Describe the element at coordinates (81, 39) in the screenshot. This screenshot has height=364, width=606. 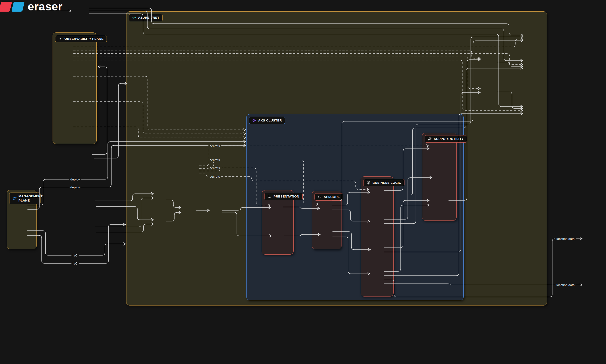
I see `observability-badge: OBSERVABILITY PLANE` at that location.